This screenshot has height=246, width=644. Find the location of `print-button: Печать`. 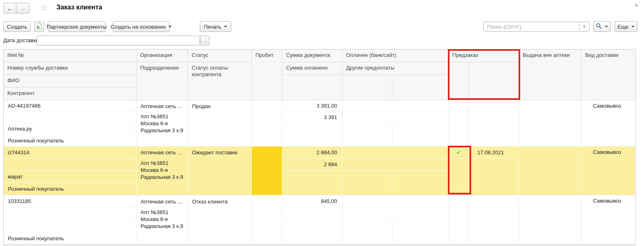

print-button: Печать is located at coordinates (216, 27).